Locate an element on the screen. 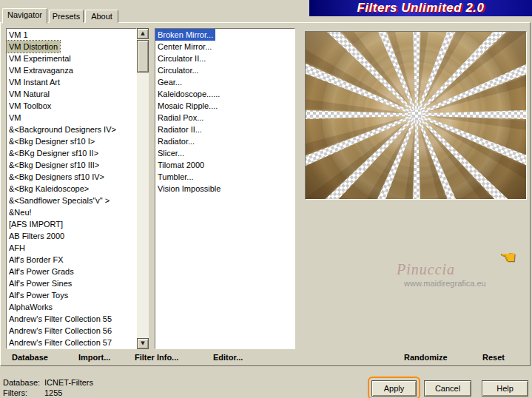  navigator-item: Alf's Border FX is located at coordinates (71, 260).